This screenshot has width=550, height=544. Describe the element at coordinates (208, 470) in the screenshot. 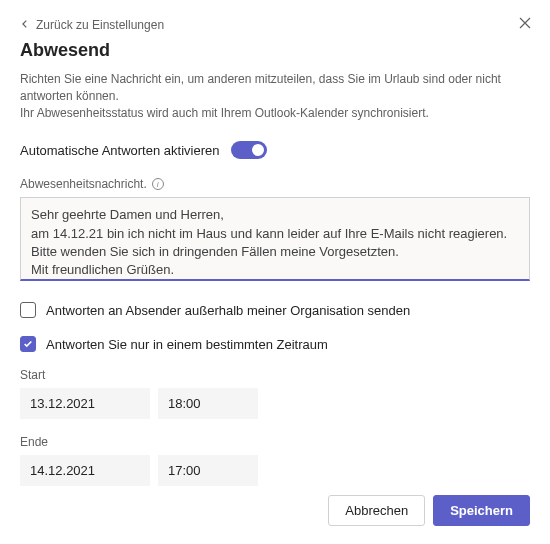

I see `end-time-input` at that location.